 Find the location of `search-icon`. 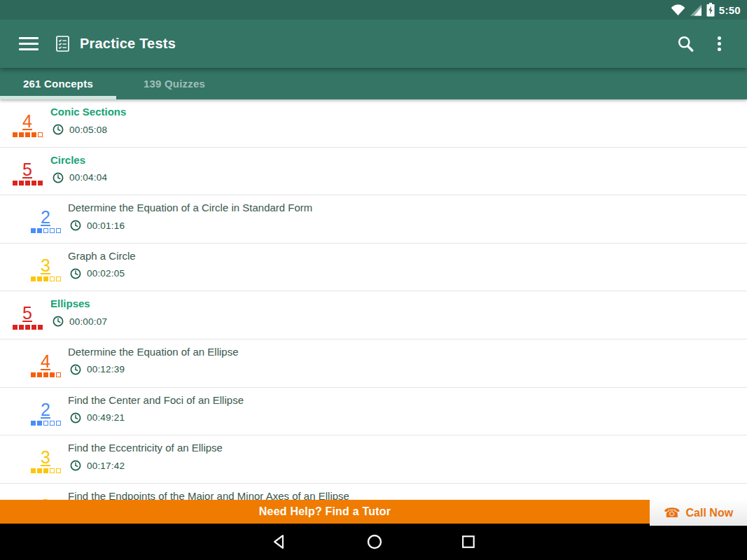

search-icon is located at coordinates (686, 43).